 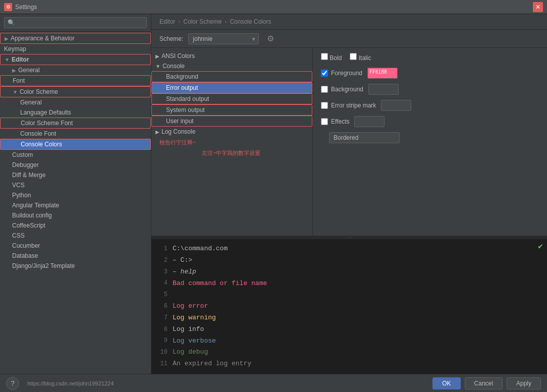 What do you see at coordinates (349, 272) in the screenshot?
I see `preview-line-3: 3 – help` at bounding box center [349, 272].